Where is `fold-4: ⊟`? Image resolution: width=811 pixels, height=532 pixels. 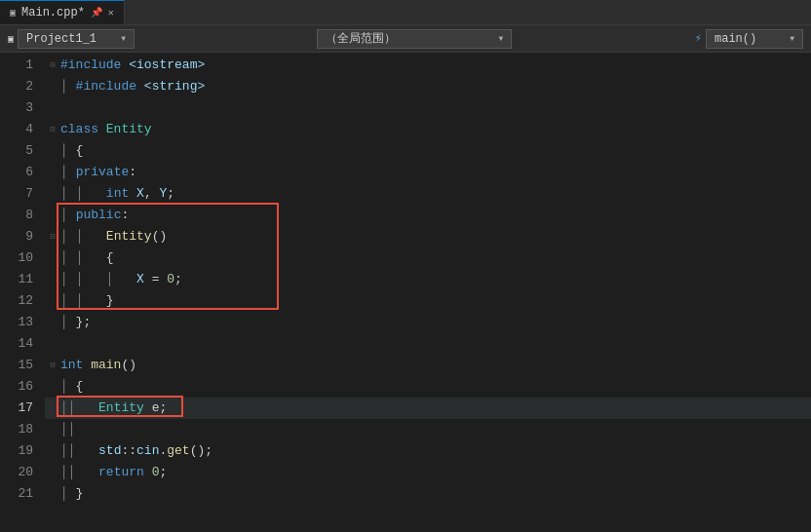
fold-4: ⊟ is located at coordinates (53, 130).